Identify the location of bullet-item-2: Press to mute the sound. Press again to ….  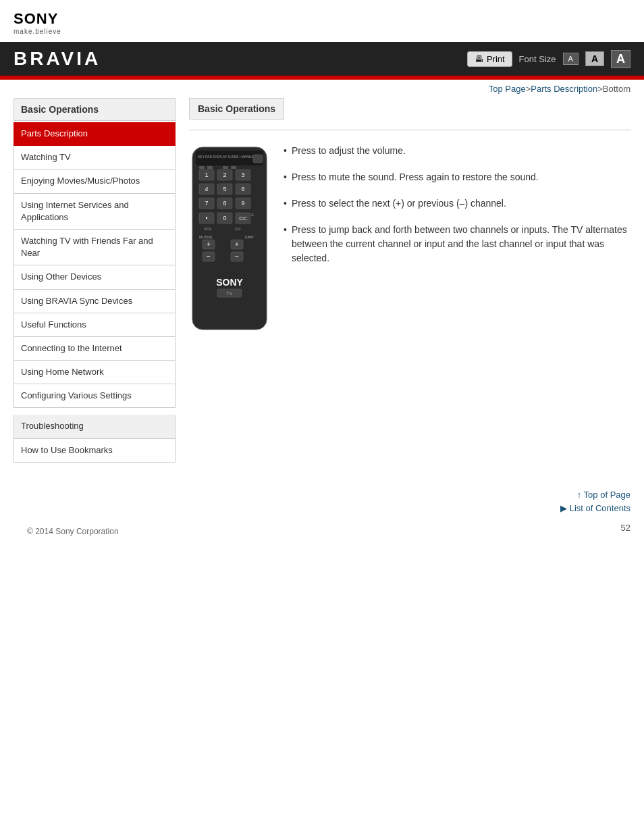
(457, 177).